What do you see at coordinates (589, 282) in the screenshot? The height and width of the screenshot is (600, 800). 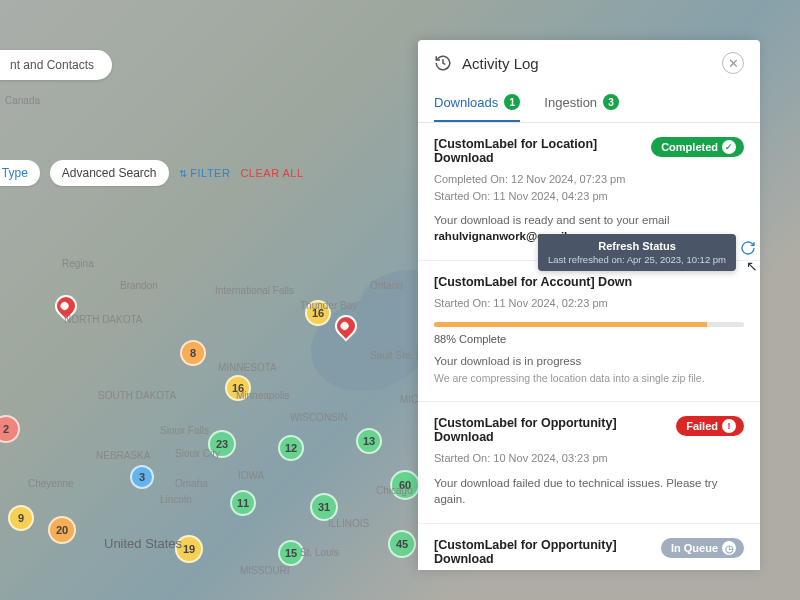 I see `item-title: [CustomLabel for Account] Down` at bounding box center [589, 282].